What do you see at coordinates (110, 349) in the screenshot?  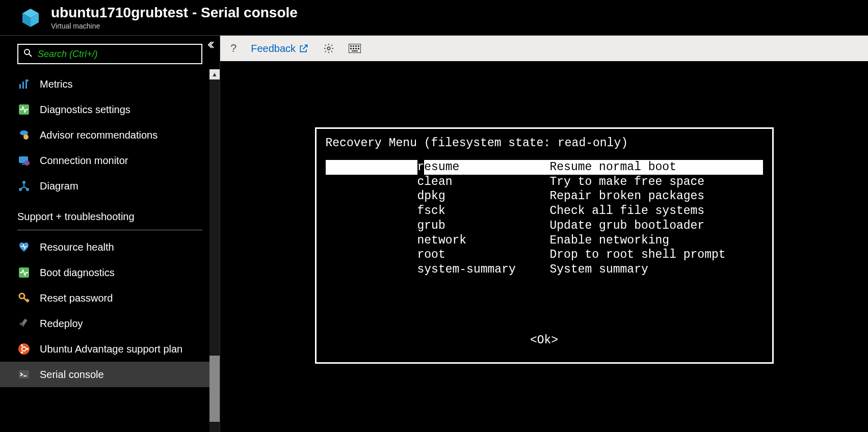 I see `sidebar-item-ubuntu-advantage: Ubuntu Advantage support plan` at bounding box center [110, 349].